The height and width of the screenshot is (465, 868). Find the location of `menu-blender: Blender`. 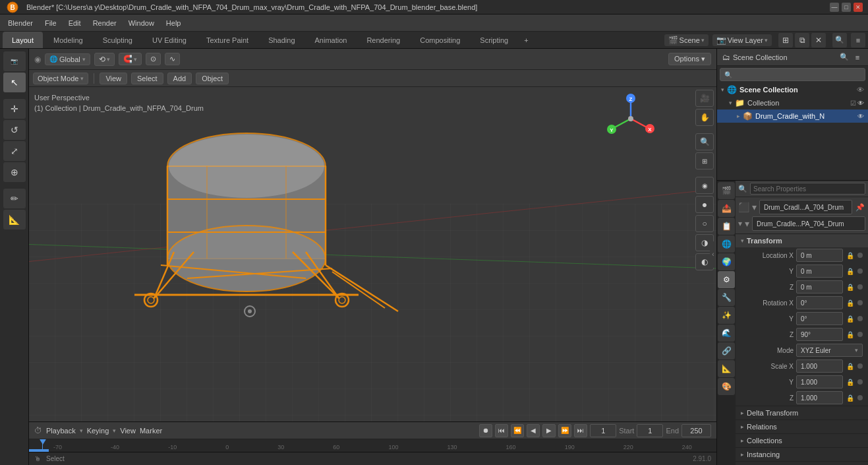

menu-blender: Blender is located at coordinates (20, 23).